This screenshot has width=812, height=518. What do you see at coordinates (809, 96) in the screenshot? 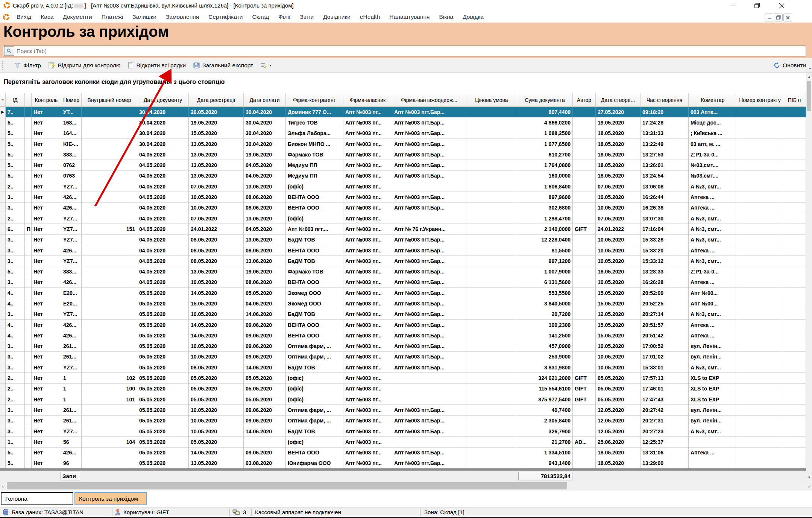
I see `vertical-scroll-thumb` at bounding box center [809, 96].